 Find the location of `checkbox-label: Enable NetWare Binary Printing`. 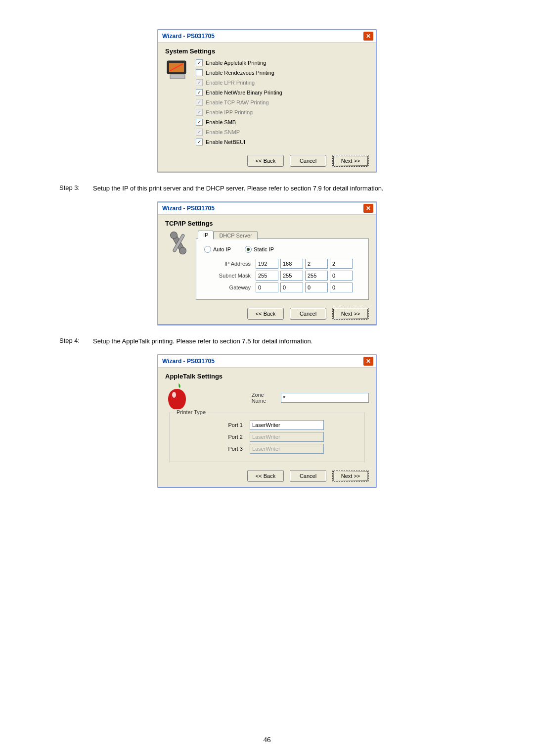

checkbox-label: Enable NetWare Binary Printing is located at coordinates (244, 93).